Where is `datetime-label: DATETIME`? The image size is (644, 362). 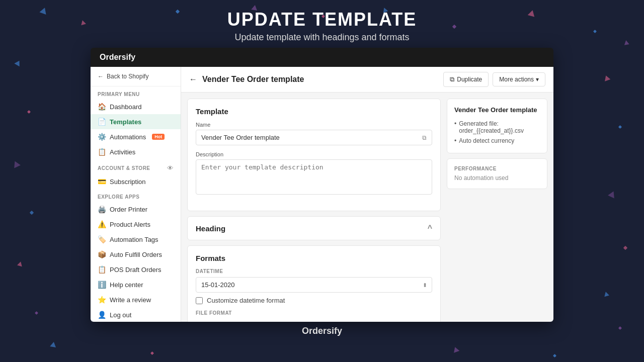
datetime-label: DATETIME is located at coordinates (314, 272).